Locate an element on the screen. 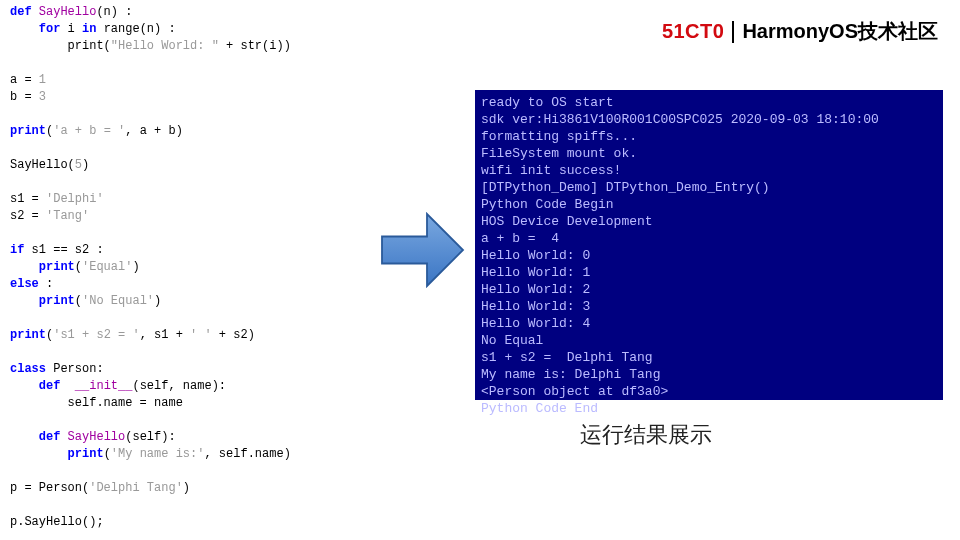 This screenshot has height=540, width=960. str: 'a + b = ' is located at coordinates (89, 131).